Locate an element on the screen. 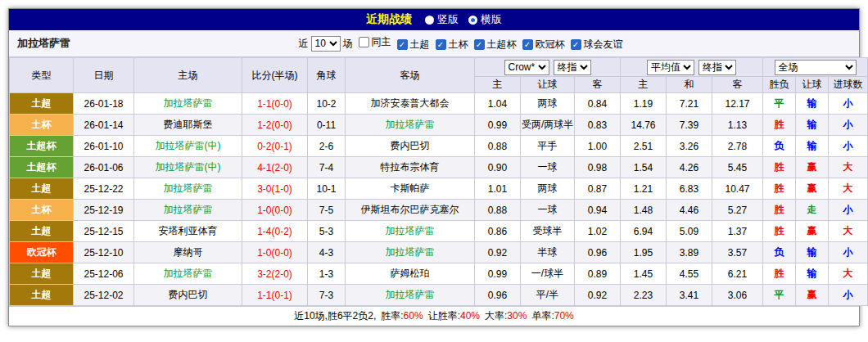  euro-draw-odds: 3.26 is located at coordinates (689, 146).